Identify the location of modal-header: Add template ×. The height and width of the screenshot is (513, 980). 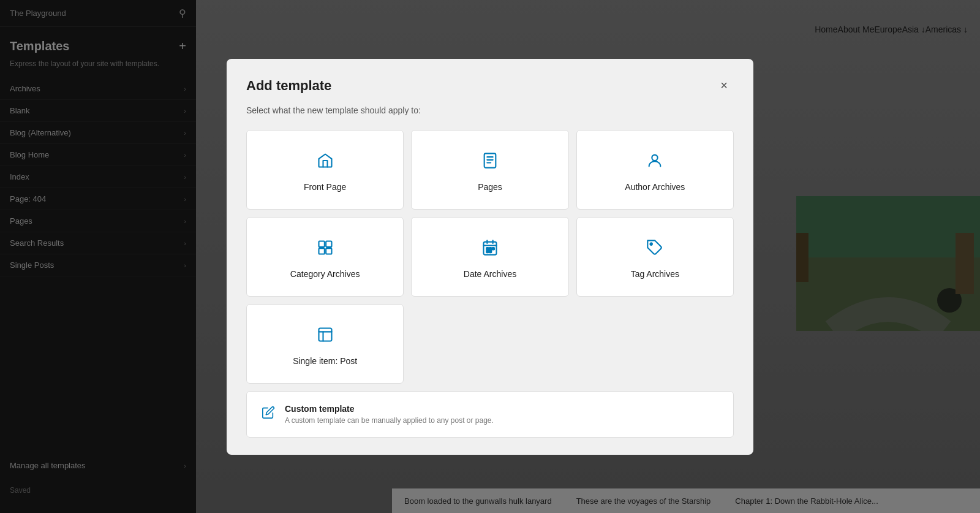
(490, 86).